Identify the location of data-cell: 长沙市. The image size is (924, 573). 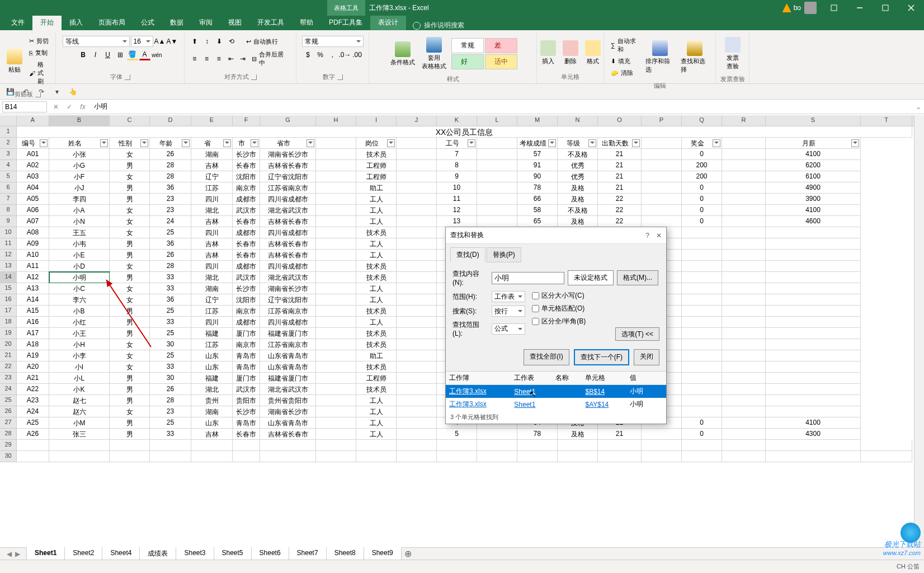
(246, 412).